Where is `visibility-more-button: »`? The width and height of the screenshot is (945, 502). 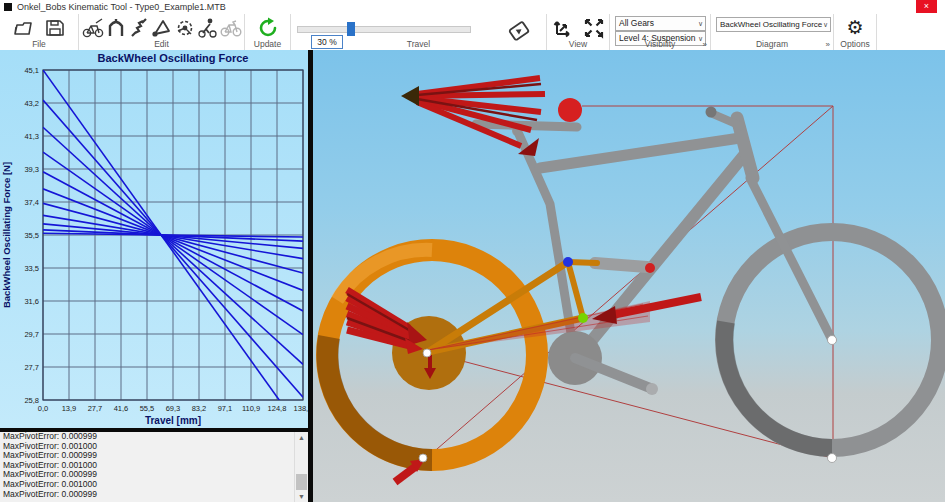 visibility-more-button: » is located at coordinates (705, 44).